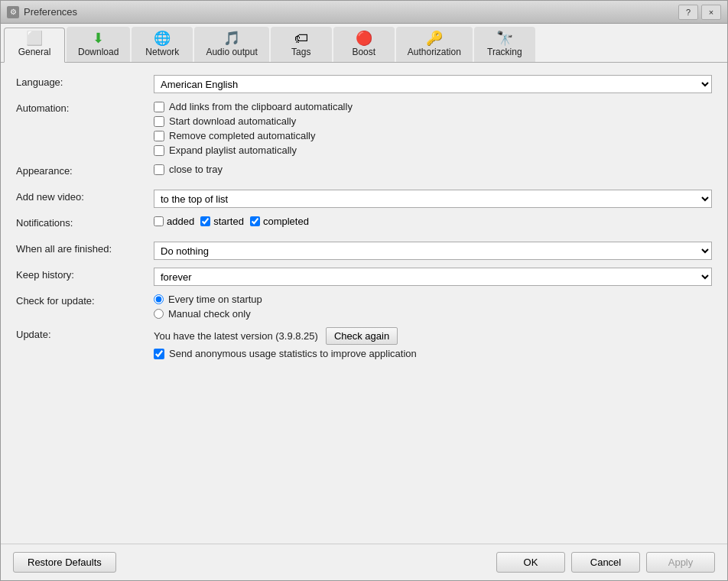  Describe the element at coordinates (433, 336) in the screenshot. I see `update-info-row: You have the latest version (3.9.8.25) C…` at that location.